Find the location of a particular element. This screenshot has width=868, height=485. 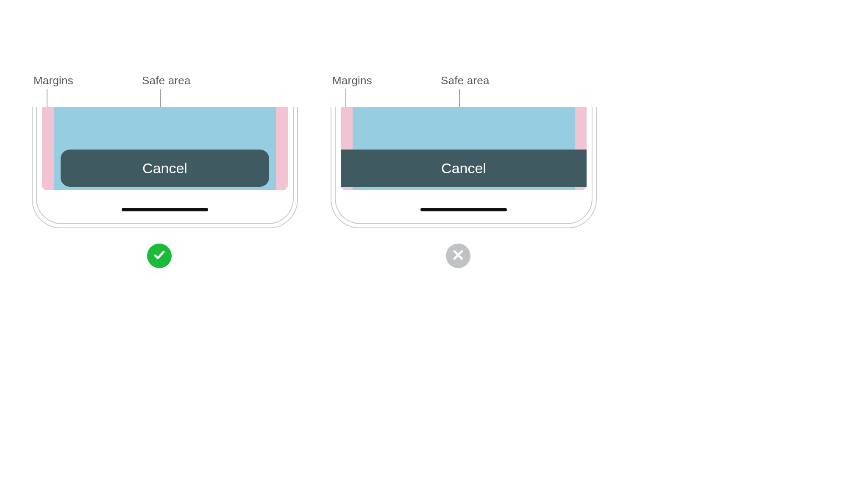

example-good: Margins Safe area Cancel is located at coordinates (180, 151).